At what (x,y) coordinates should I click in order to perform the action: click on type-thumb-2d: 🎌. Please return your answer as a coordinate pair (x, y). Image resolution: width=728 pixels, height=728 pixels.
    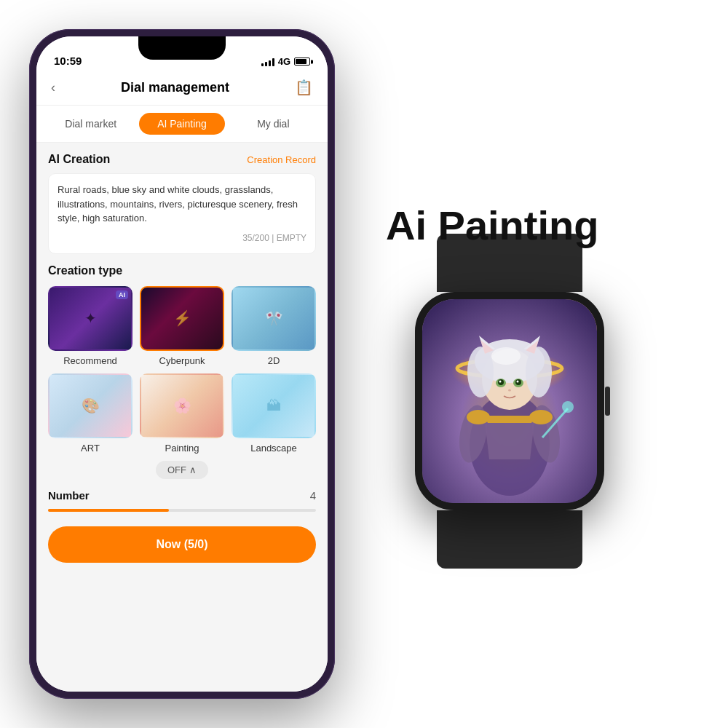
    Looking at the image, I should click on (274, 319).